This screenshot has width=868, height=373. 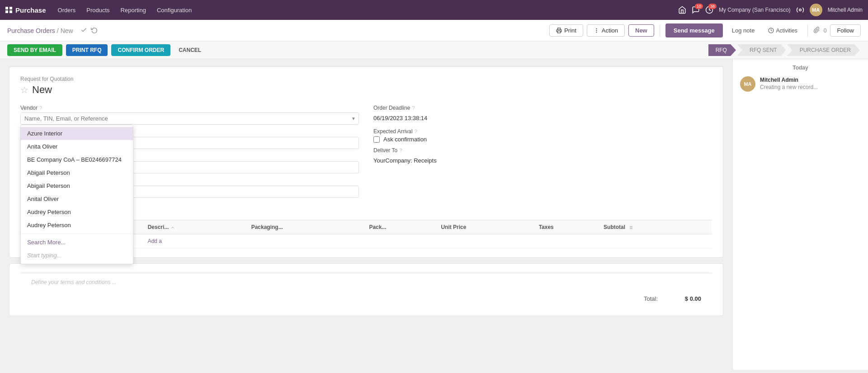 I want to click on vendor-input, so click(x=184, y=118).